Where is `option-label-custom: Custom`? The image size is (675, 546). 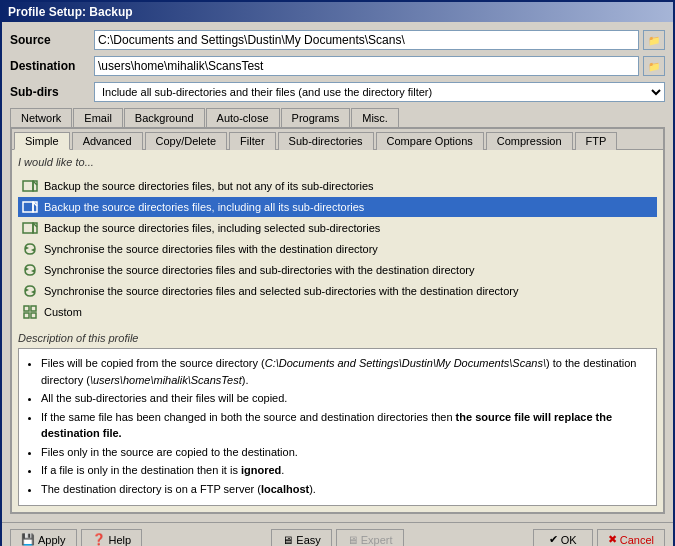
option-label-custom: Custom is located at coordinates (63, 312).